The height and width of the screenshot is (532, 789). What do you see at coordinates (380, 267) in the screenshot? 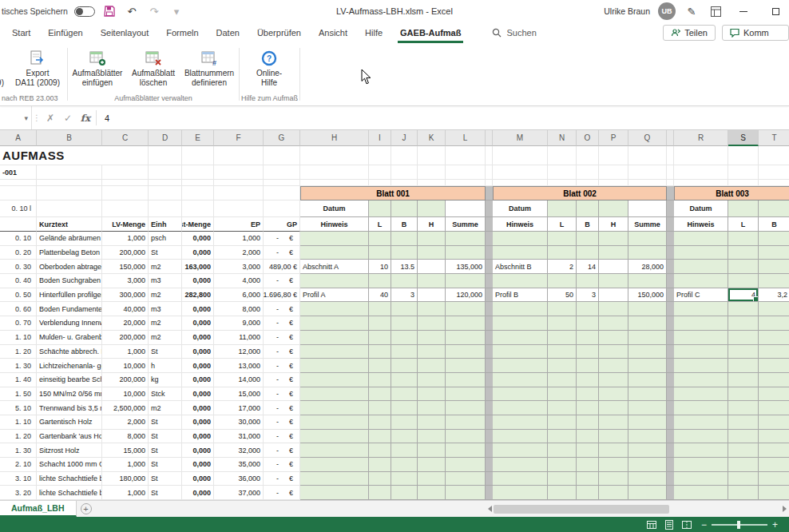
I see `cell-l: 10` at bounding box center [380, 267].